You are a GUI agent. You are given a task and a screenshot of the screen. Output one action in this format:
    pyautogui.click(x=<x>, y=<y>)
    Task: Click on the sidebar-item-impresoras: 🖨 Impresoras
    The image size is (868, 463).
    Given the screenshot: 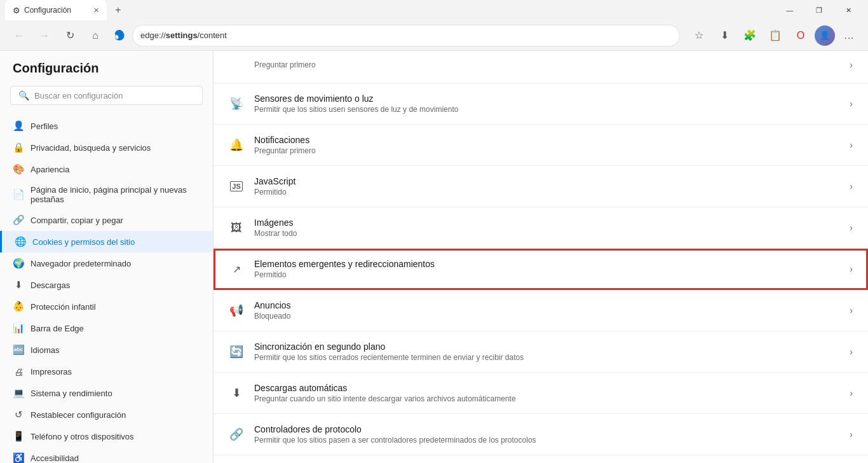 What is the action you would take?
    pyautogui.click(x=107, y=371)
    